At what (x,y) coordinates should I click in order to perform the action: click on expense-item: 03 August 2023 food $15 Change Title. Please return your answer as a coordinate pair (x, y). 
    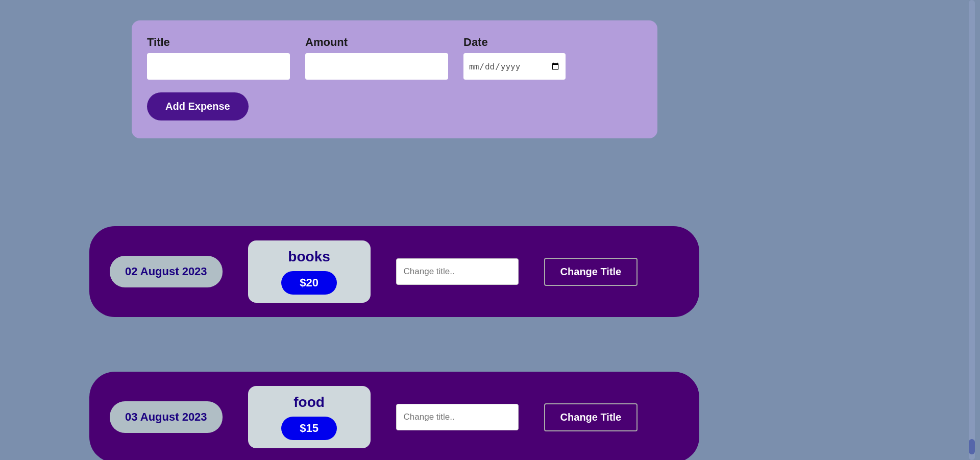
    Looking at the image, I should click on (394, 416).